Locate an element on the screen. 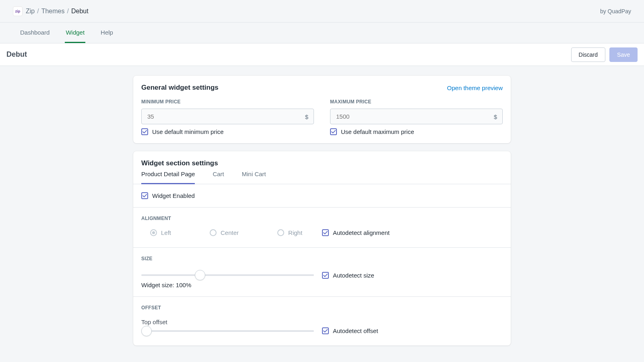 Image resolution: width=644 pixels, height=362 pixels. page-title: Debut is located at coordinates (17, 55).